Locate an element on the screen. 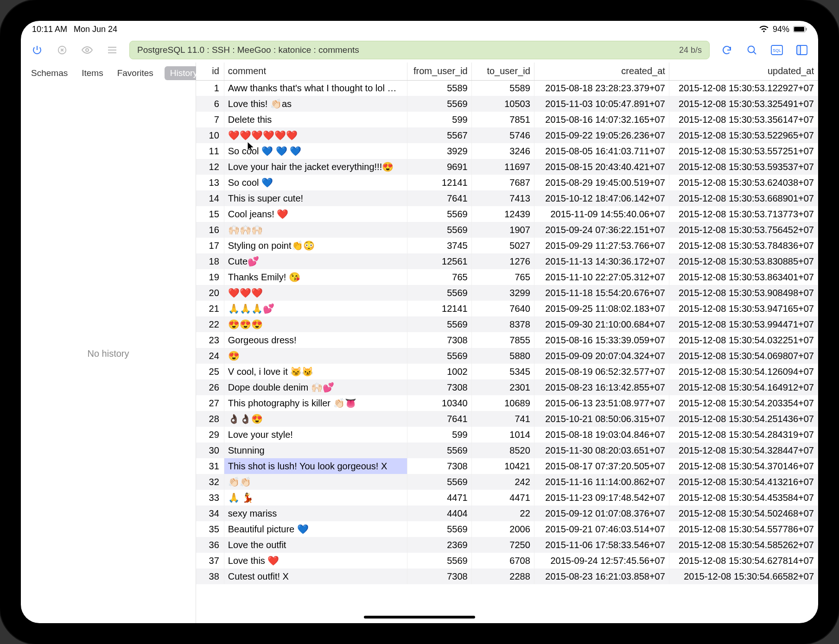 The image size is (839, 644). cell-to-user: 741 is located at coordinates (502, 419).